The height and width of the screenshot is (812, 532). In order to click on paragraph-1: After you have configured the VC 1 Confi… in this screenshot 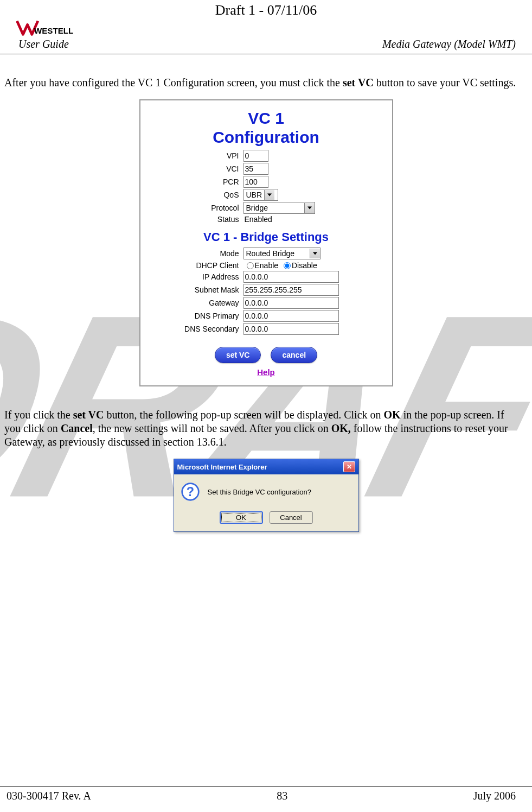, I will do `click(266, 83)`.